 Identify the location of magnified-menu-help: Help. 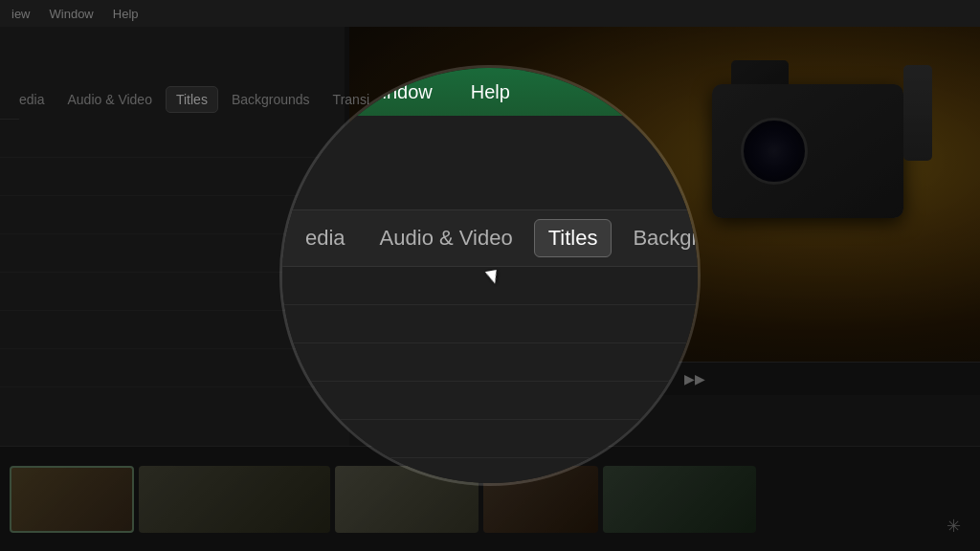
(490, 92).